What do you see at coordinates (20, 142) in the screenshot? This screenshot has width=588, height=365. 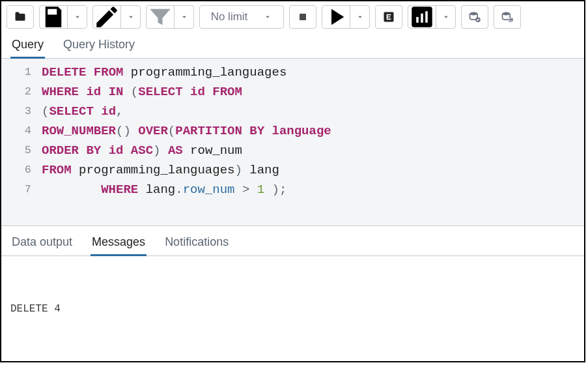 I see `line-number-gutter: 1234567` at bounding box center [20, 142].